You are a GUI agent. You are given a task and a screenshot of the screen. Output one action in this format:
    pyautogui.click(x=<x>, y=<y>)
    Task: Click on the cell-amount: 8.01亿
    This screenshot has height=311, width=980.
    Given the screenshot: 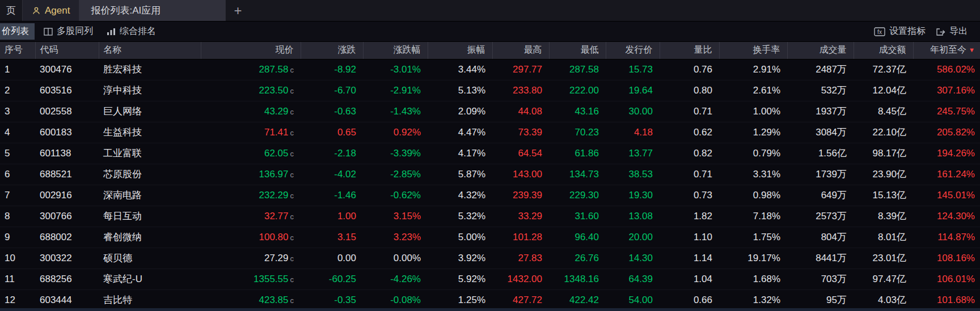 What is the action you would take?
    pyautogui.click(x=884, y=237)
    